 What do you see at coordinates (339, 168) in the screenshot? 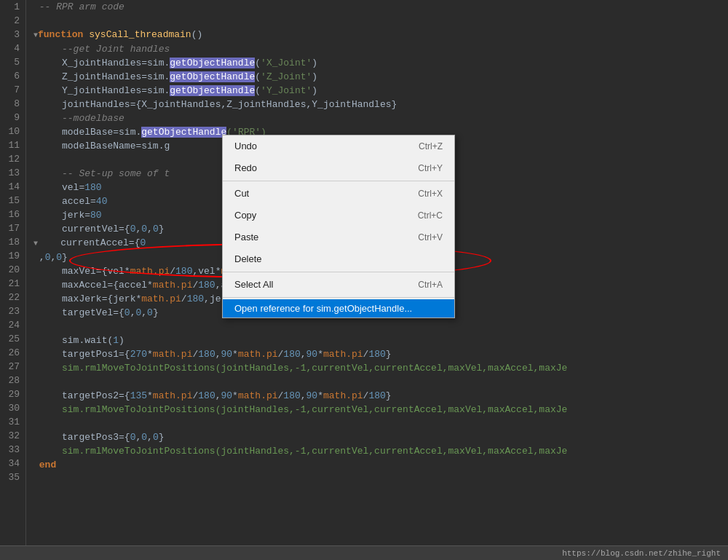
I see `menu-item-redo: RedoCtrl+Y` at bounding box center [339, 168].